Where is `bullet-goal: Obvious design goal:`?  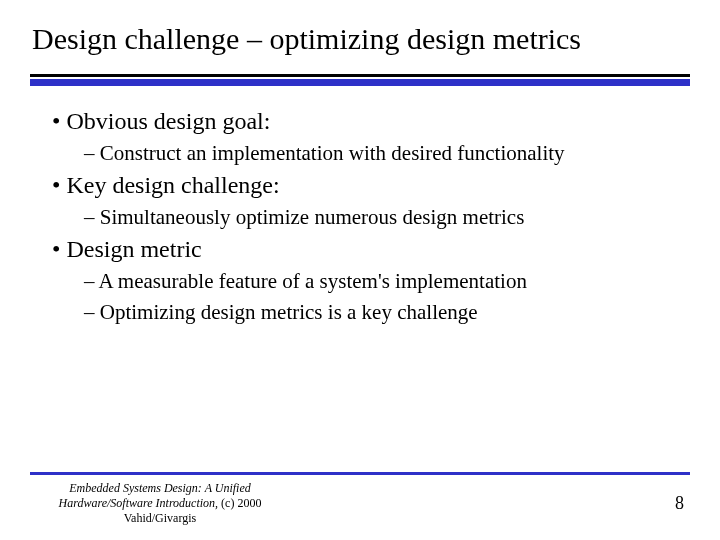
bullet-goal: Obvious design goal: is located at coordinates (366, 122).